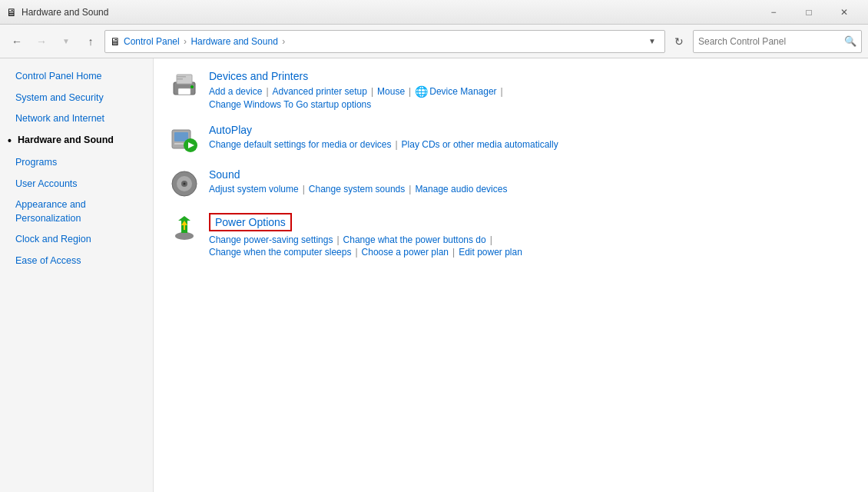 This screenshot has height=492, width=868. I want to click on sidebar-item-network-and-internet: Network and Internet, so click(77, 119).